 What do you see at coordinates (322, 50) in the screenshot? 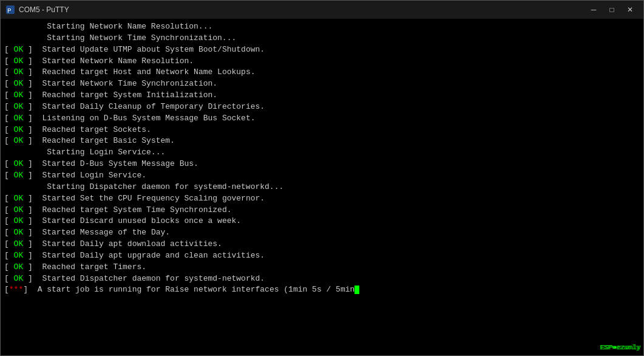
I see `terminal-line: [ OK ] Started Update UTMP about System …` at bounding box center [322, 50].